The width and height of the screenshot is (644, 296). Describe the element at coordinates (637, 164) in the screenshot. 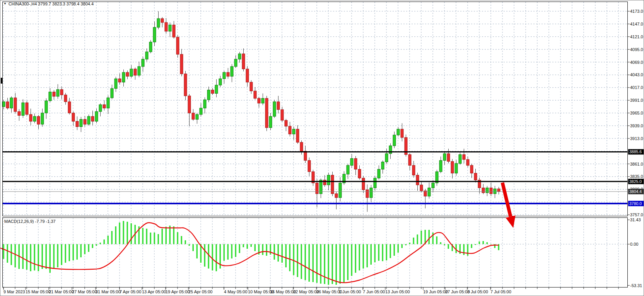

I see `price-axis-label: 3861.0` at that location.